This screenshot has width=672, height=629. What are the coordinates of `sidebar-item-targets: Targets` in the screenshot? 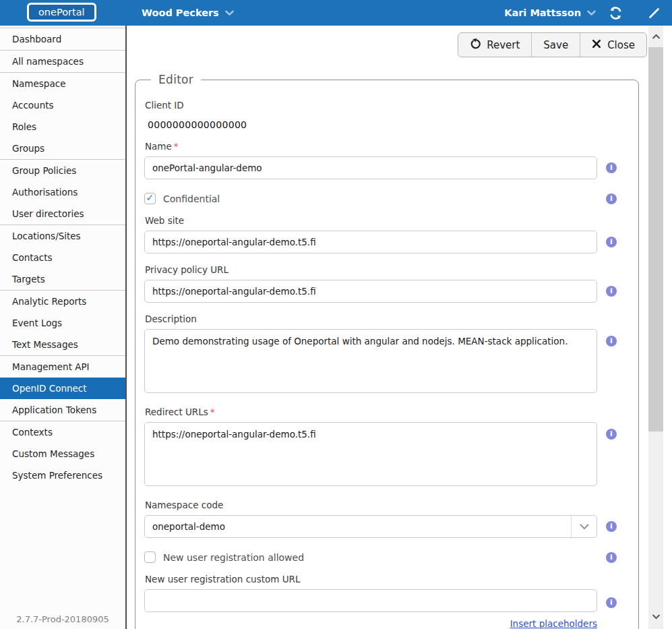 It's located at (63, 279).